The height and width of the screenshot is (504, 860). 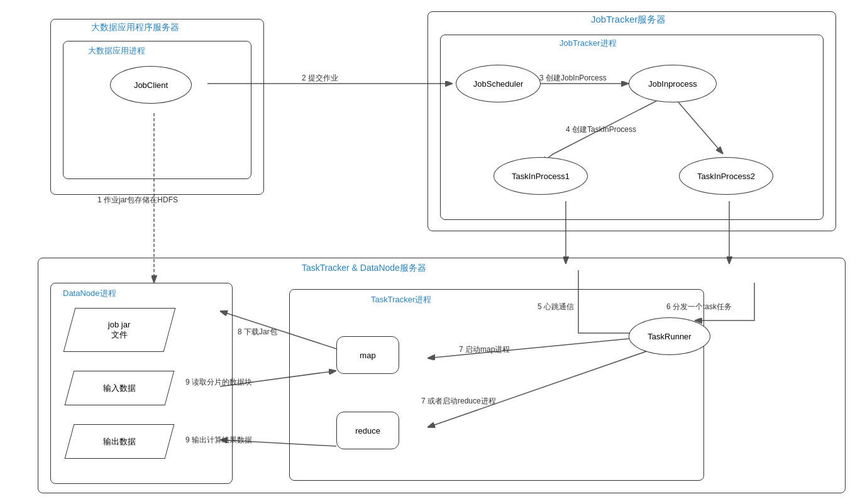 What do you see at coordinates (368, 430) in the screenshot?
I see `reduce-rect: reduce` at bounding box center [368, 430].